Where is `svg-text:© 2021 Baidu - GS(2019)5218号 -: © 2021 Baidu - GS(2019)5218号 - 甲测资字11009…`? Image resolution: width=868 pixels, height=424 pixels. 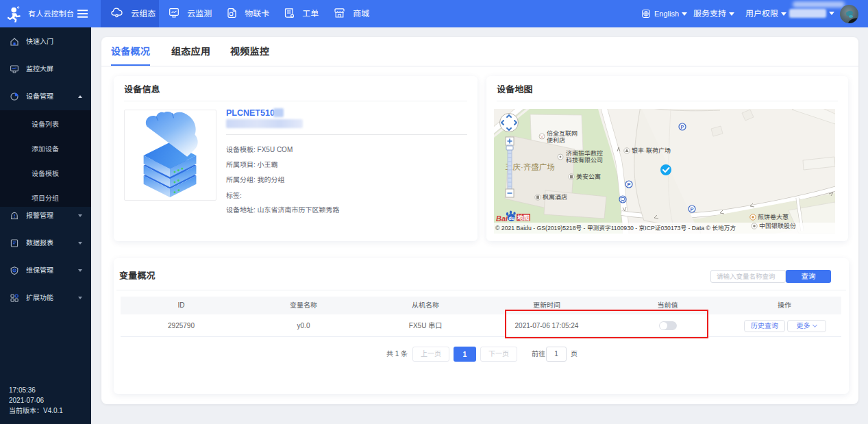 svg-text:© 2021 Baidu - GS(2019)5218号 -: © 2021 Baidu - GS(2019)5218号 - 甲测资字11009… is located at coordinates (615, 228).